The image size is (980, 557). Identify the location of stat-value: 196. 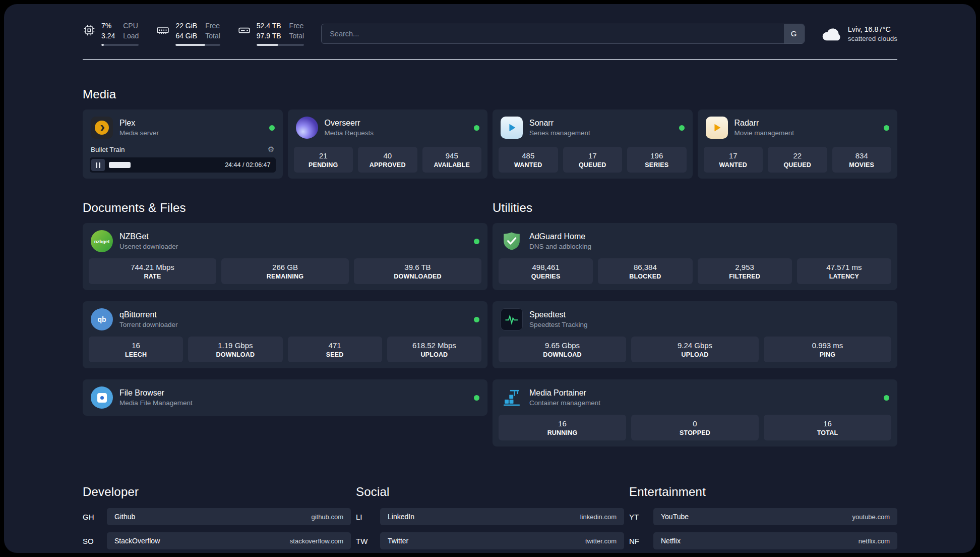
(657, 155).